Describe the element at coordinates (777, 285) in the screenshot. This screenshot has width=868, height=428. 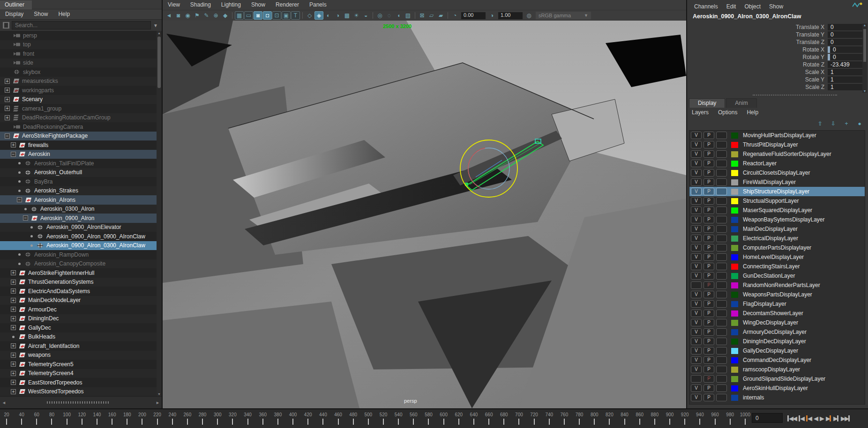
I see `layer-row-RandomNonRenderPartsLayer: PRandomNonRenderPartsLayer` at that location.